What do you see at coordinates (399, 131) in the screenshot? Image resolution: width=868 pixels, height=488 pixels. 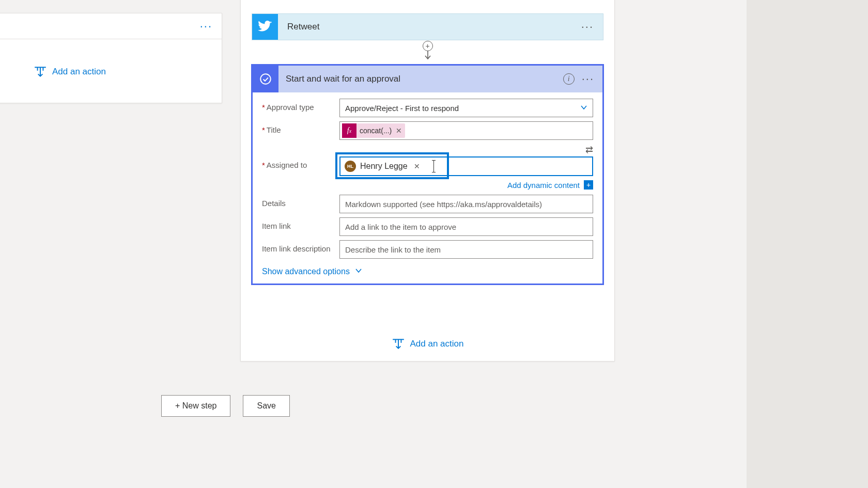 I see `remove-token-icon: ✕` at bounding box center [399, 131].